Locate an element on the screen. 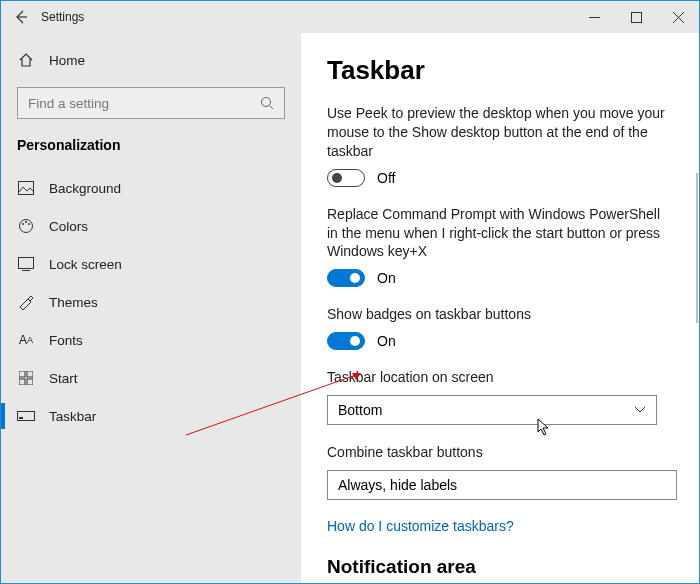 Image resolution: width=700 pixels, height=584 pixels. lockscreen-icon is located at coordinates (26, 264).